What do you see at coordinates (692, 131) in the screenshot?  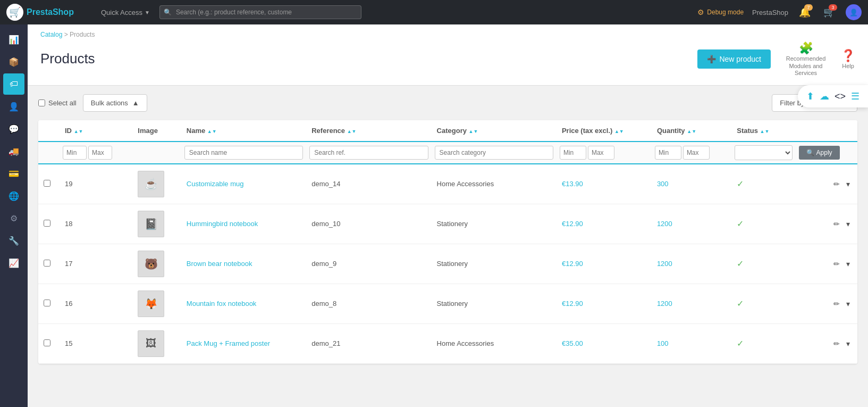 I see `column-quantity: Quantity ▲▼` at bounding box center [692, 131].